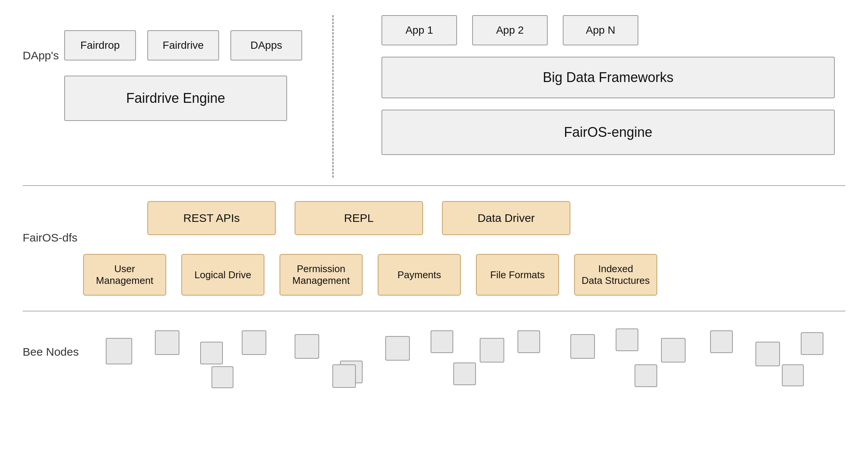 The image size is (868, 474). What do you see at coordinates (100, 45) in the screenshot?
I see `fairdrop-box: Fairdrop` at bounding box center [100, 45].